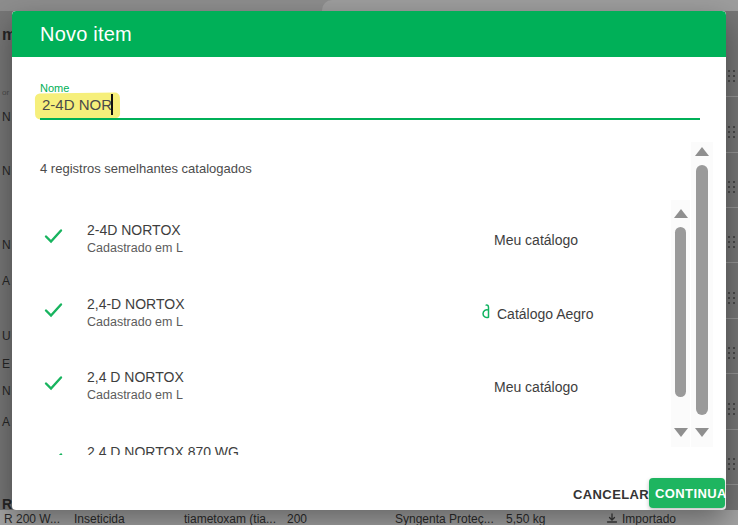 The width and height of the screenshot is (738, 525). What do you see at coordinates (355, 315) in the screenshot?
I see `result-row: 2,4-D NORTOX Cadastrado em L Catálogo Ae…` at bounding box center [355, 315].